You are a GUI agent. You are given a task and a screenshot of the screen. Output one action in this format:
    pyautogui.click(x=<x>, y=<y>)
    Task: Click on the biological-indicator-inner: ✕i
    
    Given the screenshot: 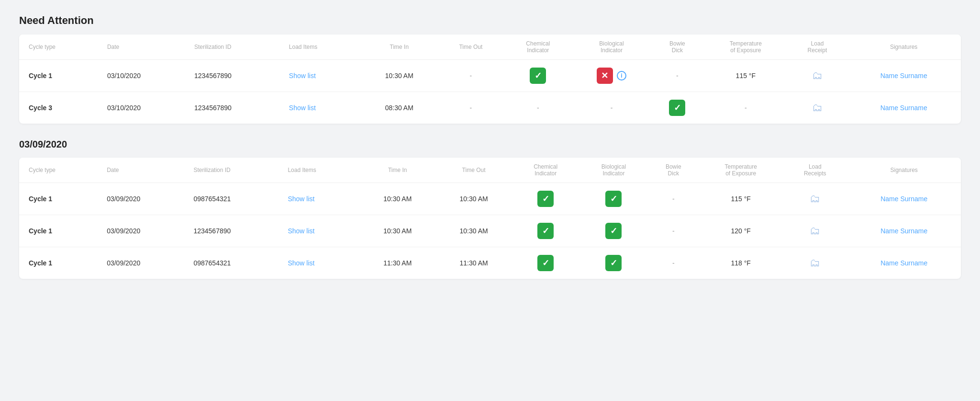 What is the action you would take?
    pyautogui.click(x=612, y=76)
    